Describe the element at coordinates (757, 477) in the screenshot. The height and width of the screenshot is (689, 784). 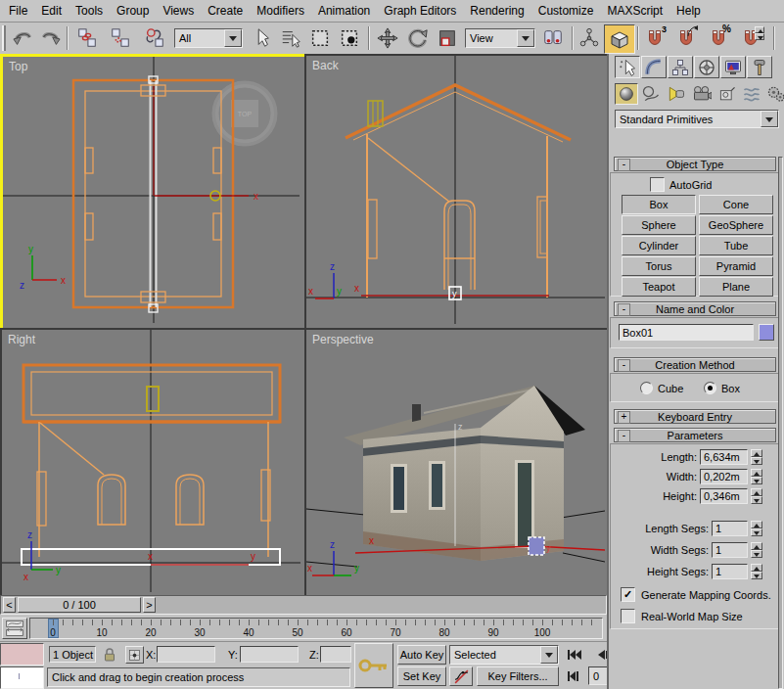
I see `param-width-spinner` at that location.